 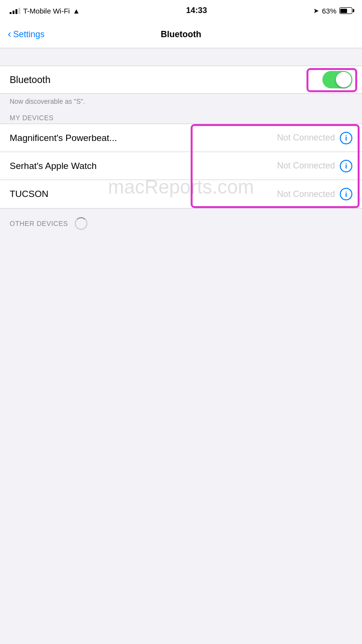 What do you see at coordinates (197, 11) in the screenshot?
I see `status-time: 14:33` at bounding box center [197, 11].